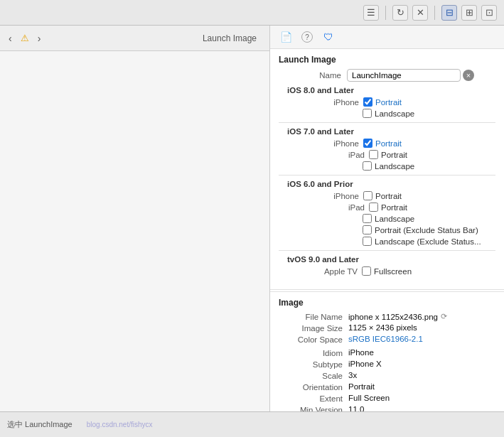 The image size is (504, 437). What do you see at coordinates (427, 230) in the screenshot?
I see `ios60-portrait-exclude-label: Portrait (Exclude Status Bar)` at bounding box center [427, 230].